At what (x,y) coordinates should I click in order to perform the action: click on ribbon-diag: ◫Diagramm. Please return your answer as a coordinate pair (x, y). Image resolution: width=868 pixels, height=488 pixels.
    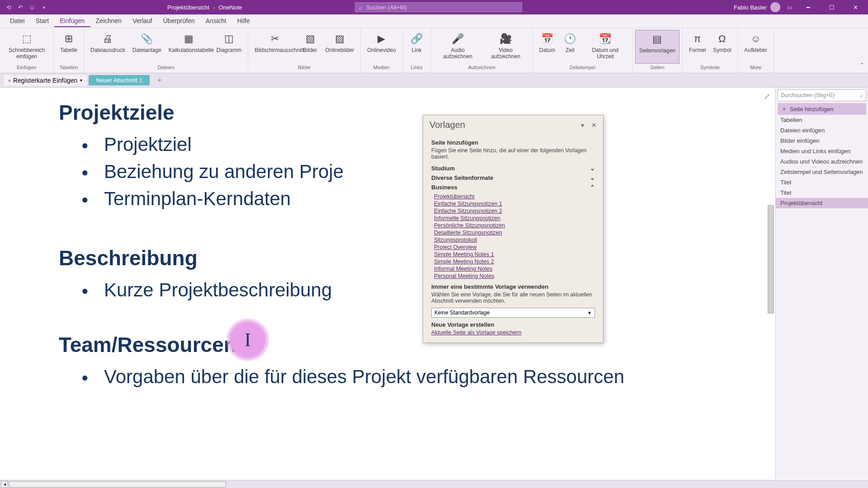
    Looking at the image, I should click on (229, 47).